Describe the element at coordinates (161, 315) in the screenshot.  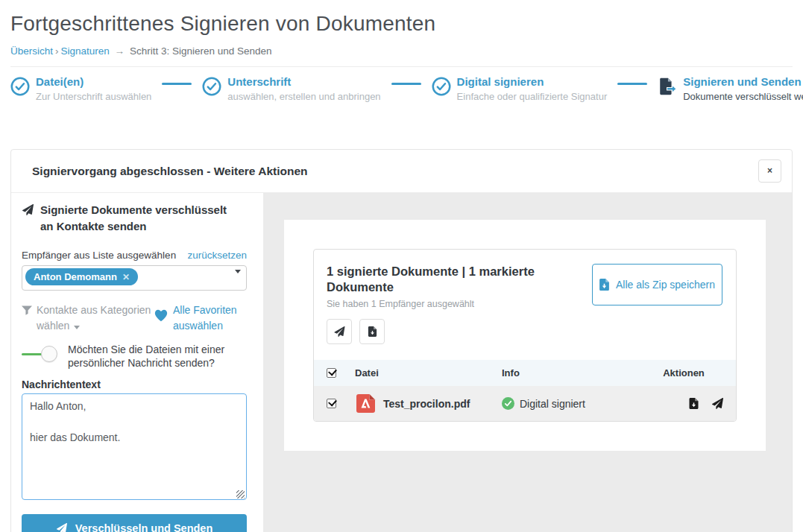
I see `heart-icon` at that location.